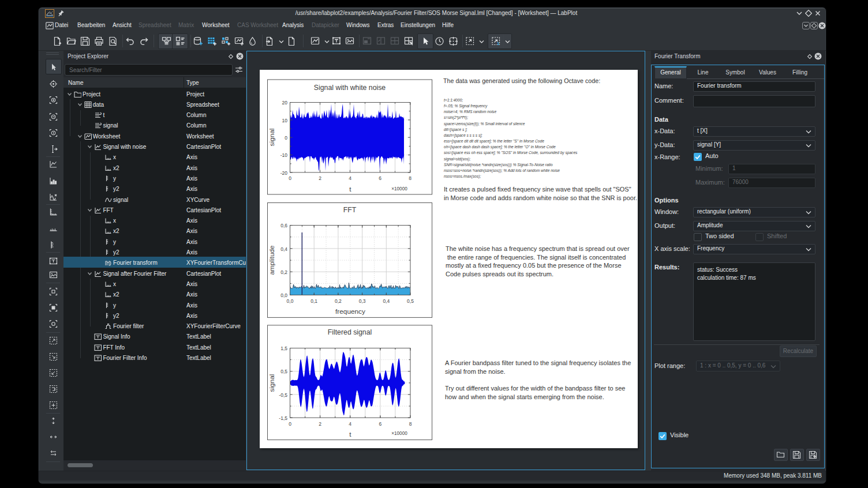 The image size is (868, 488). I want to click on svg-text: frequency, so click(350, 311).